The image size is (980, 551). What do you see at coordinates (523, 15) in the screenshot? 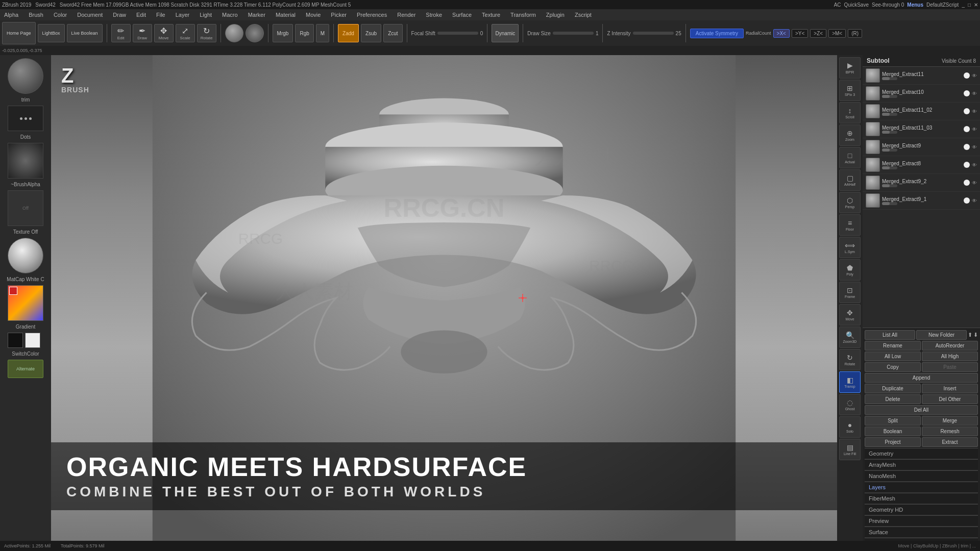
I see `menu-transform: Transform` at bounding box center [523, 15].